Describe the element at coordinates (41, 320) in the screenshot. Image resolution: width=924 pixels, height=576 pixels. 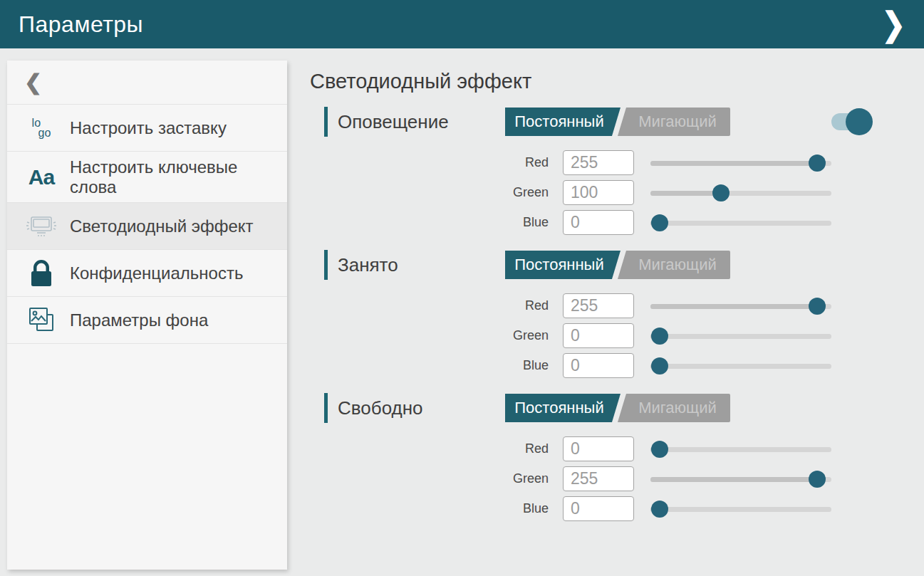
I see `background-images-icon` at that location.